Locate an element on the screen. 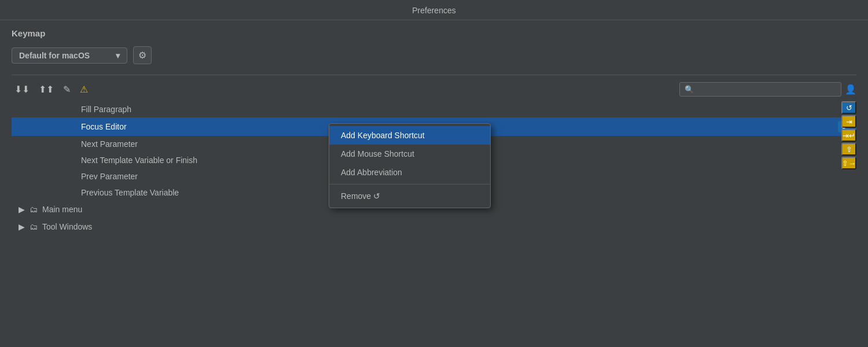 The height and width of the screenshot is (347, 868). warning-button: ⚠ is located at coordinates (84, 89).